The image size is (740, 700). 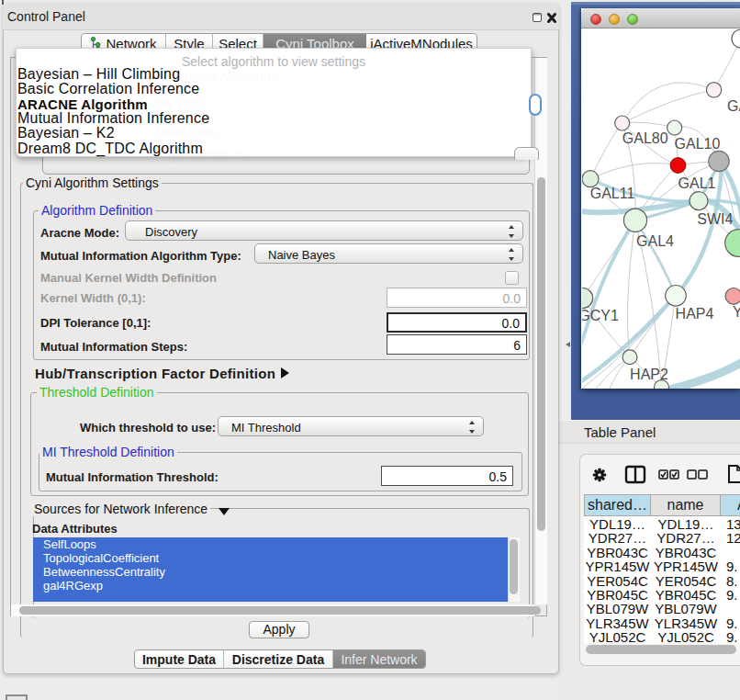 What do you see at coordinates (698, 143) in the screenshot?
I see `svg-text: GAL10` at bounding box center [698, 143].